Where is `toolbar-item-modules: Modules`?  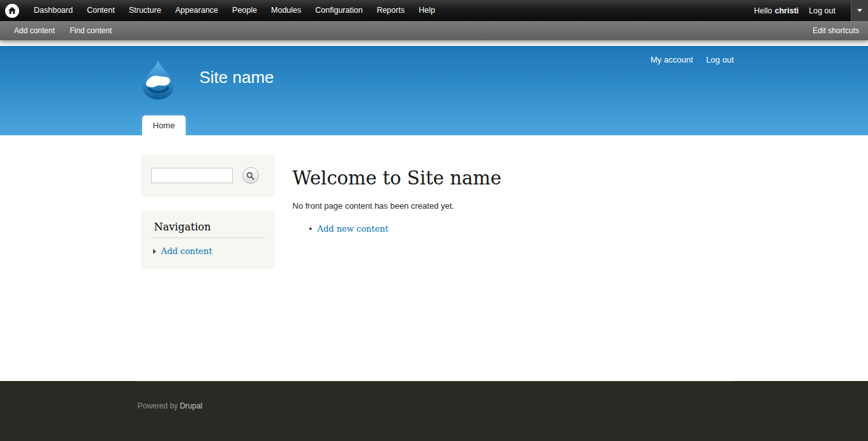
toolbar-item-modules: Modules is located at coordinates (286, 10).